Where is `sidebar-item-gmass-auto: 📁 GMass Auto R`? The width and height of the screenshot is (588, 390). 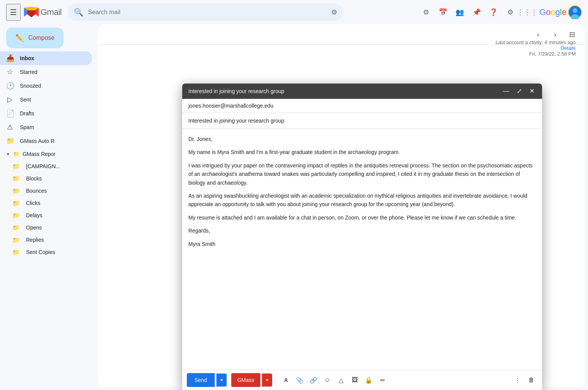 sidebar-item-gmass-auto: 📁 GMass Auto R is located at coordinates (46, 141).